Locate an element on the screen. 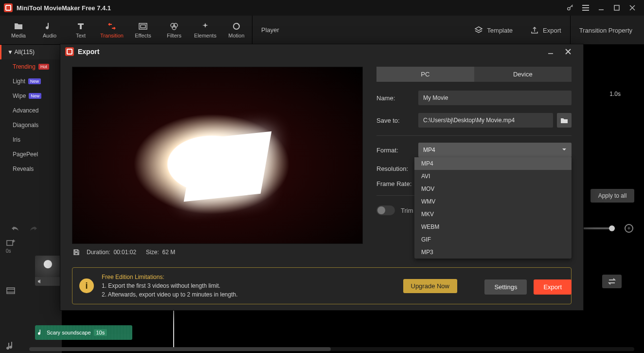 The height and width of the screenshot is (353, 644). title-bar: MiniTool MovieMaker Free 7.4.1 is located at coordinates (322, 8).